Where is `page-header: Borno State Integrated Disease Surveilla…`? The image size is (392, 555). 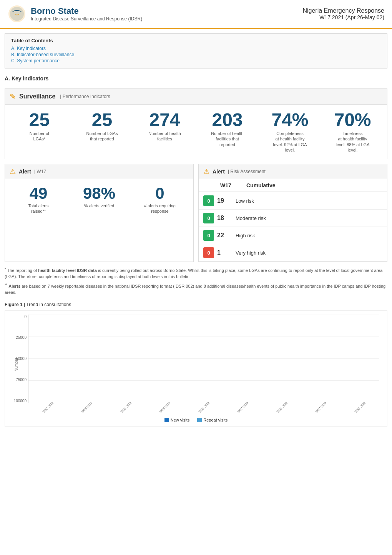 page-header: Borno State Integrated Disease Surveilla… is located at coordinates (196, 15).